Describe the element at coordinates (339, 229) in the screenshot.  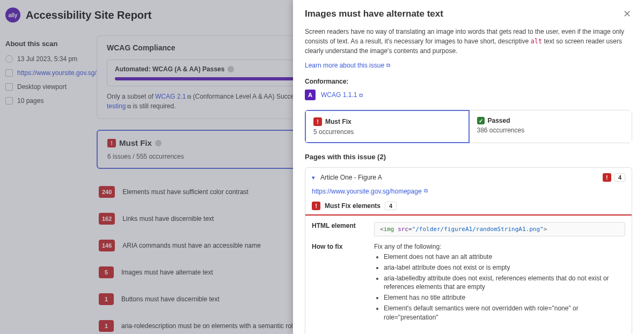
I see `html-element-label: HTML element` at that location.